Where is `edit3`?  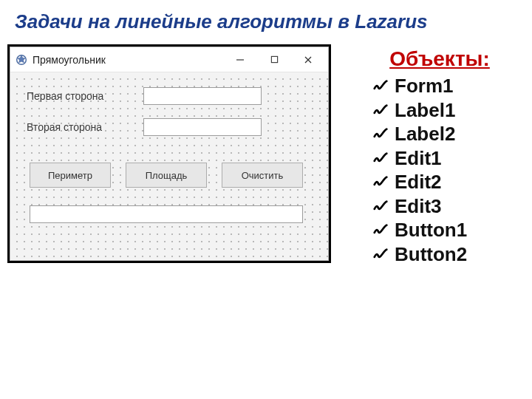
edit3 is located at coordinates (166, 214).